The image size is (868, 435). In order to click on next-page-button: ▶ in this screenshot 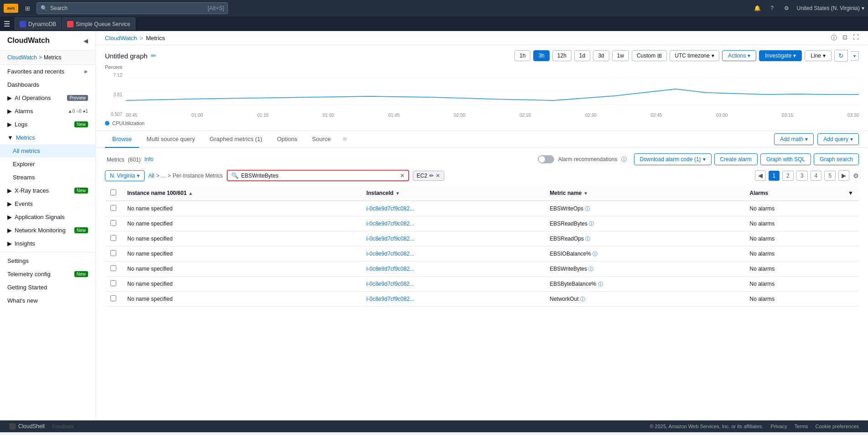, I will do `click(844, 175)`.